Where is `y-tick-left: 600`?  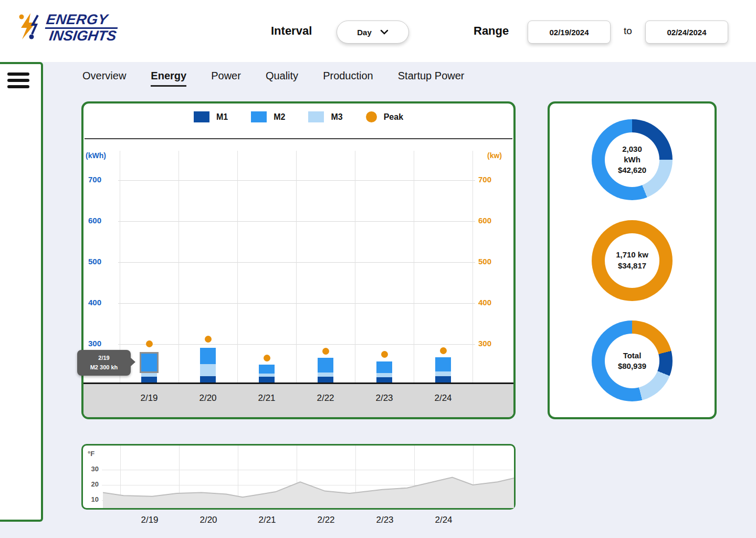
y-tick-left: 600 is located at coordinates (92, 221).